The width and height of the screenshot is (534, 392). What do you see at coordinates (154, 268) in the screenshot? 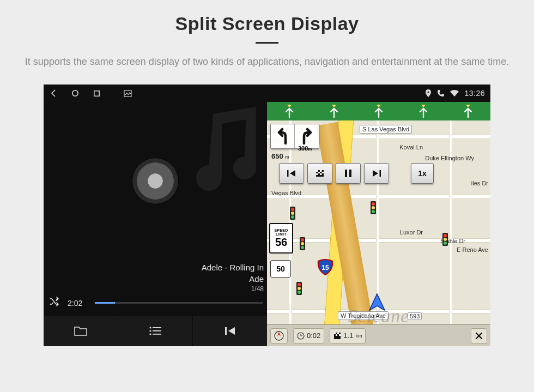
I see `song-title-line1: Adele - Rolling In` at bounding box center [154, 268].